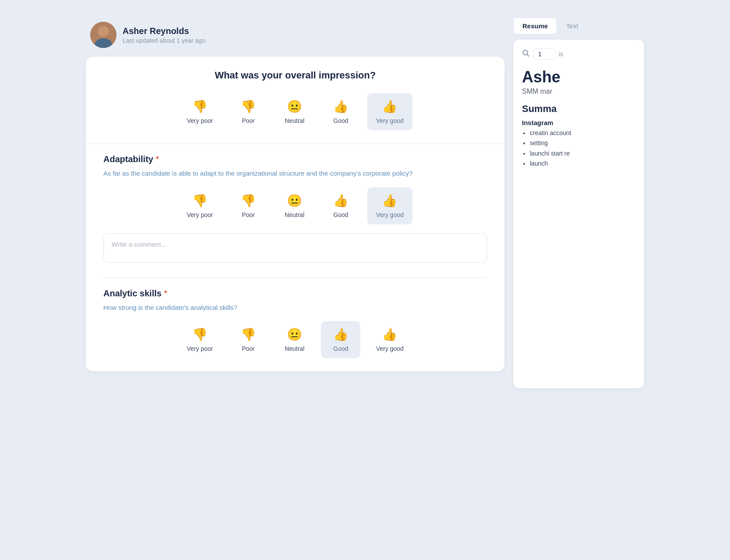  I want to click on analytic-rating-very-good: 👍 Very good, so click(390, 340).